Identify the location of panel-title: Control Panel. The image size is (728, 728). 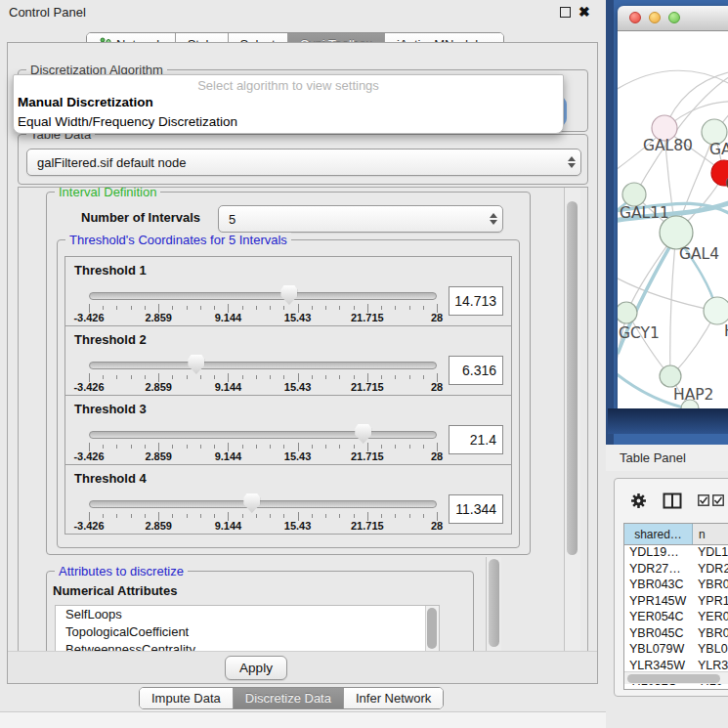
(47, 12).